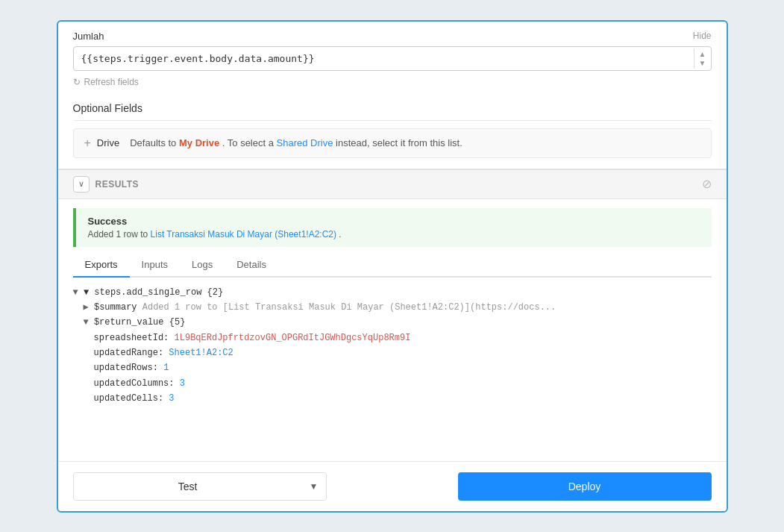 Image resolution: width=784 pixels, height=532 pixels. Describe the element at coordinates (129, 398) in the screenshot. I see `code-updated-cells-label: updatedCells:` at that location.